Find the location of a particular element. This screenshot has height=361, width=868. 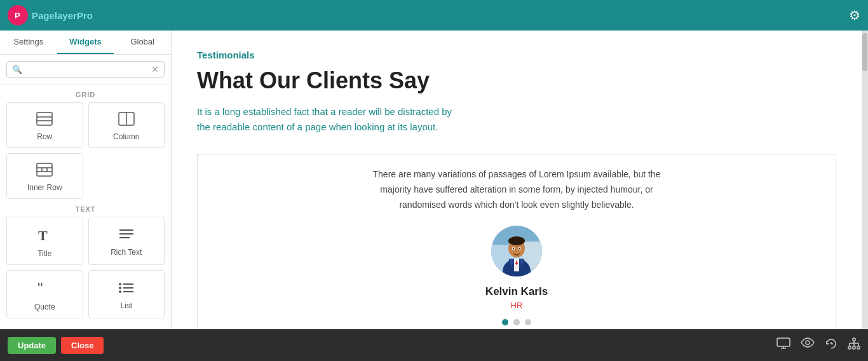

desktop-icon is located at coordinates (783, 346).